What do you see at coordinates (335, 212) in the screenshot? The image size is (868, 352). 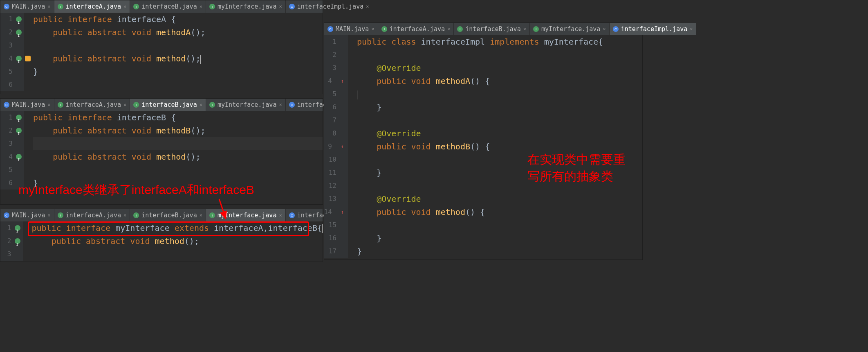 I see `gutter-line: 14↑` at bounding box center [335, 212].